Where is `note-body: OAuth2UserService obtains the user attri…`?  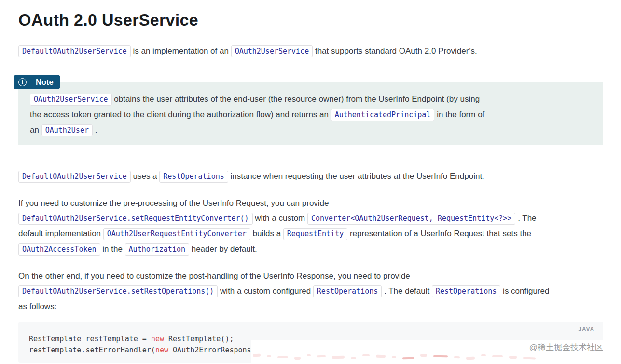
note-body: OAuth2UserService obtains the user attri… is located at coordinates (311, 115).